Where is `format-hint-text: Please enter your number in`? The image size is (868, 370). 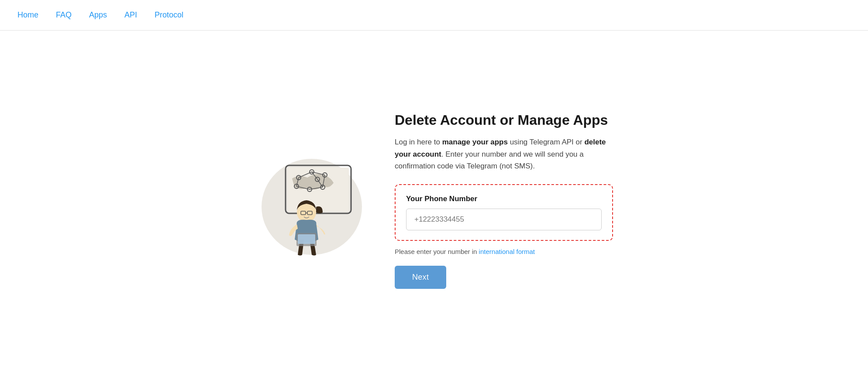 format-hint-text: Please enter your number in is located at coordinates (437, 251).